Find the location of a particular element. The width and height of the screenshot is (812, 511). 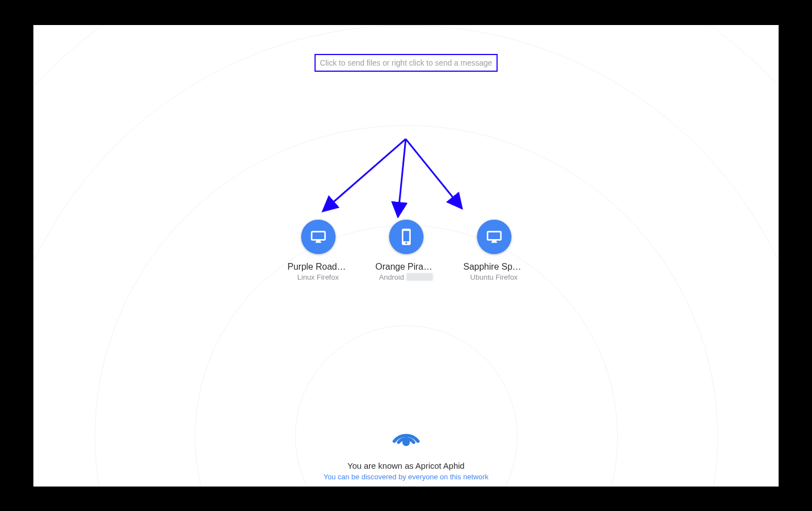

identity-line: You are known as Apricot Aphid is located at coordinates (406, 466).